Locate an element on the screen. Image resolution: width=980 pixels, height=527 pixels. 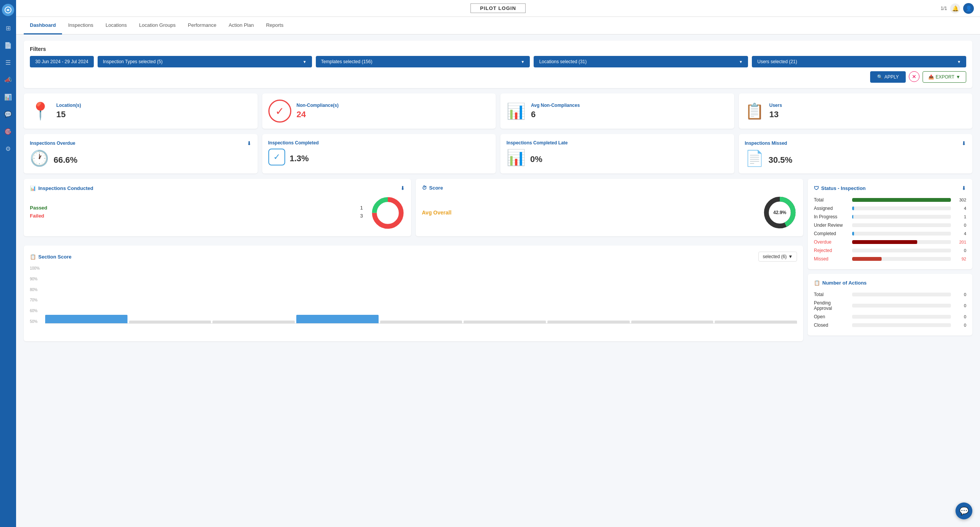
sidebar-icon-message: 💬 is located at coordinates (8, 114).